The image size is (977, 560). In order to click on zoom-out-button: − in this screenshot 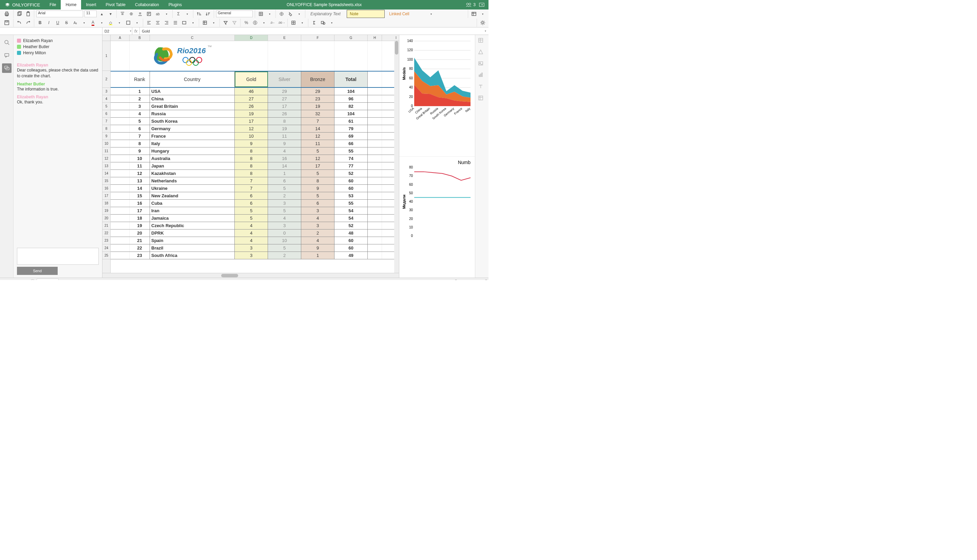, I will do `click(456, 280)`.